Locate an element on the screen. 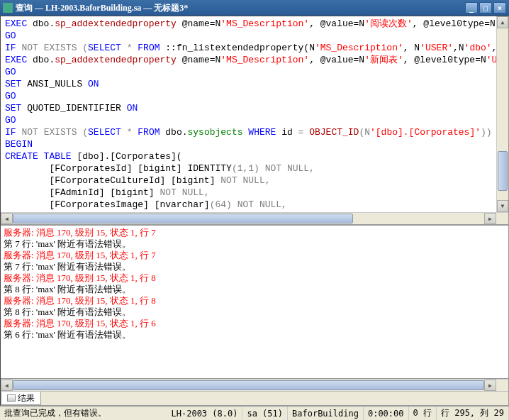 This screenshot has height=420, width=509. app-icon is located at coordinates (8, 8).